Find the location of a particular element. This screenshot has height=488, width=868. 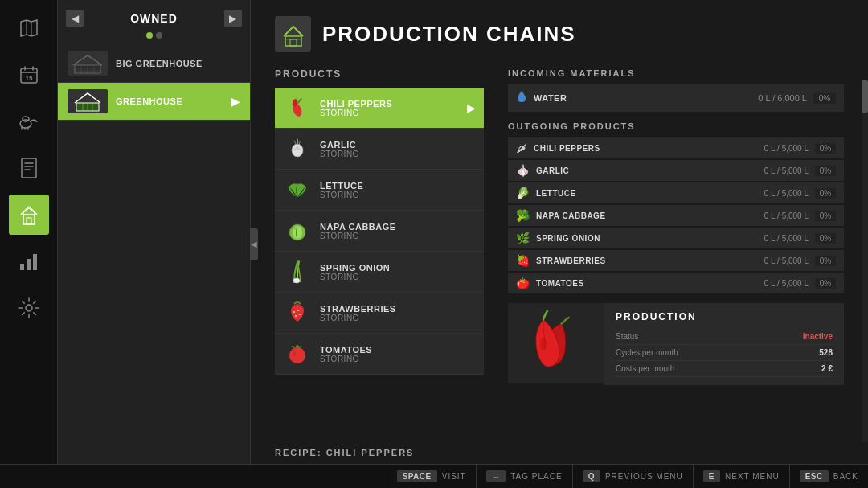

water-amount: 0 L / 6,000 L is located at coordinates (783, 98).